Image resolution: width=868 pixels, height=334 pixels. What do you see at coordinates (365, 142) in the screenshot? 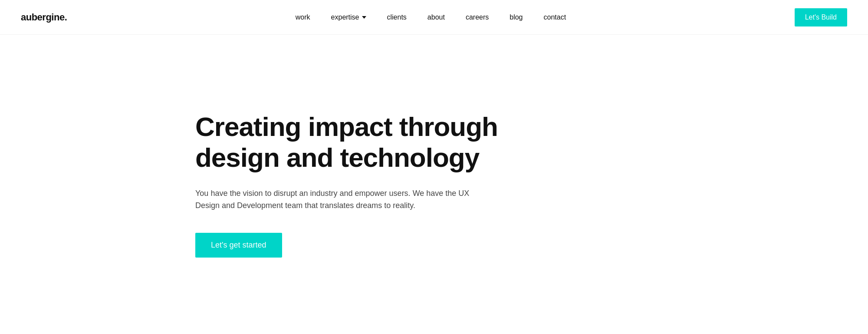
I see `hero-heading: Creating impact through design and techn…` at bounding box center [365, 142].